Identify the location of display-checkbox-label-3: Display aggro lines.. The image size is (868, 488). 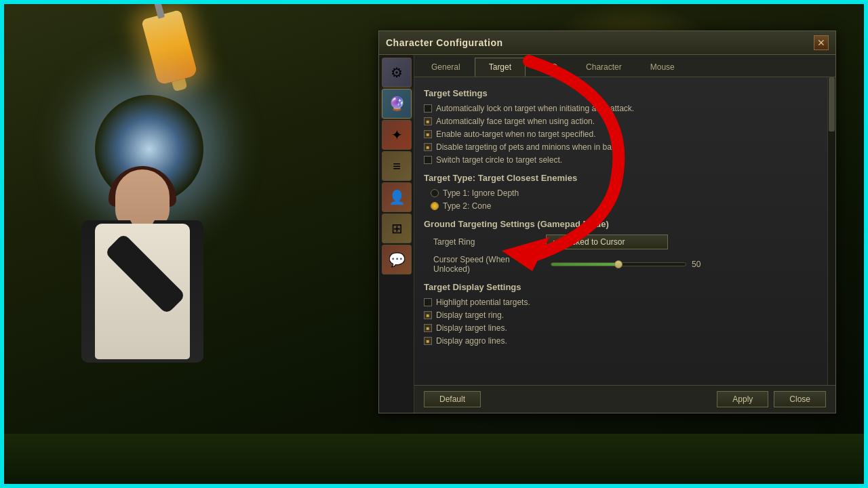
(472, 341).